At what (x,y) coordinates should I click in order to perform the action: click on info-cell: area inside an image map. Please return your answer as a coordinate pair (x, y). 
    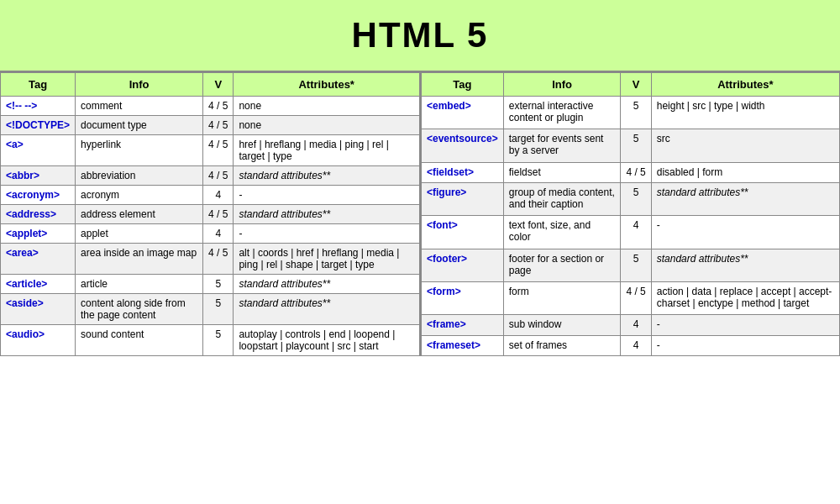
    Looking at the image, I should click on (139, 259).